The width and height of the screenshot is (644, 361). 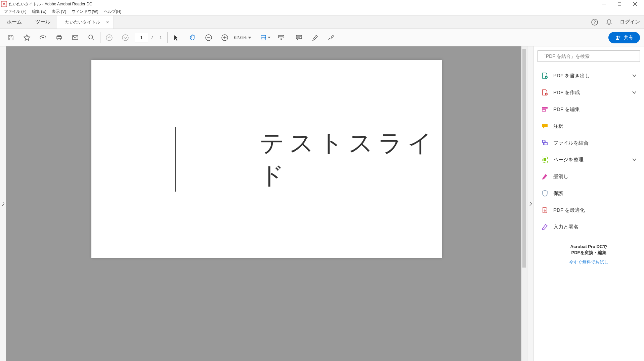 I want to click on tab-document: たいたいタイトル ×, so click(x=85, y=22).